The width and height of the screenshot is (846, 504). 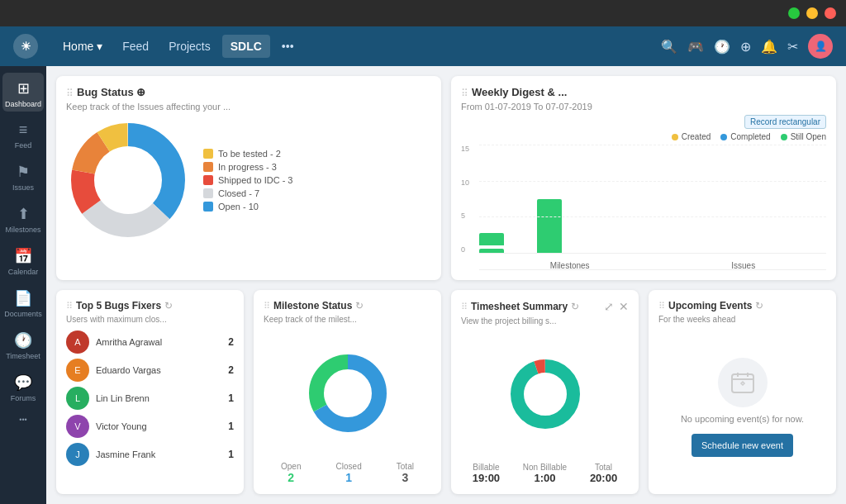 What do you see at coordinates (23, 214) in the screenshot?
I see `milestones-icon: ⬆` at bounding box center [23, 214].